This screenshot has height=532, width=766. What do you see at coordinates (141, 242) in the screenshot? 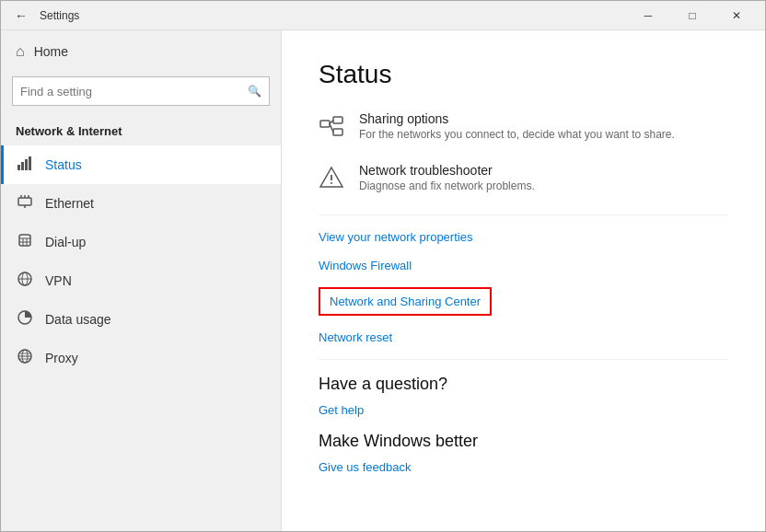
I see `sidebar-item-dialup: Dial-up` at bounding box center [141, 242].